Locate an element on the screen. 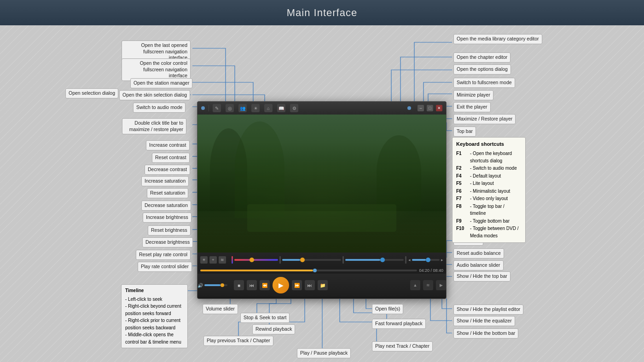  shortcut-f7: F7 - Video only layout is located at coordinates (489, 199).